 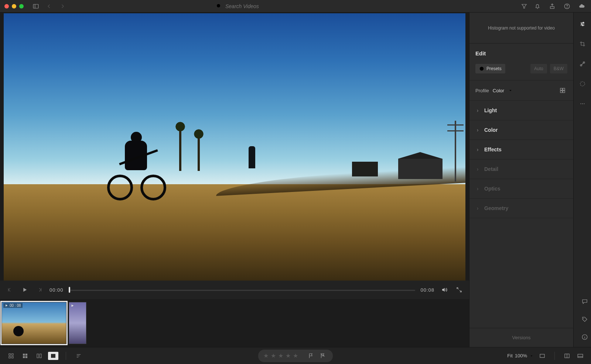 What do you see at coordinates (53, 356) in the screenshot?
I see `detail-view-button` at bounding box center [53, 356].